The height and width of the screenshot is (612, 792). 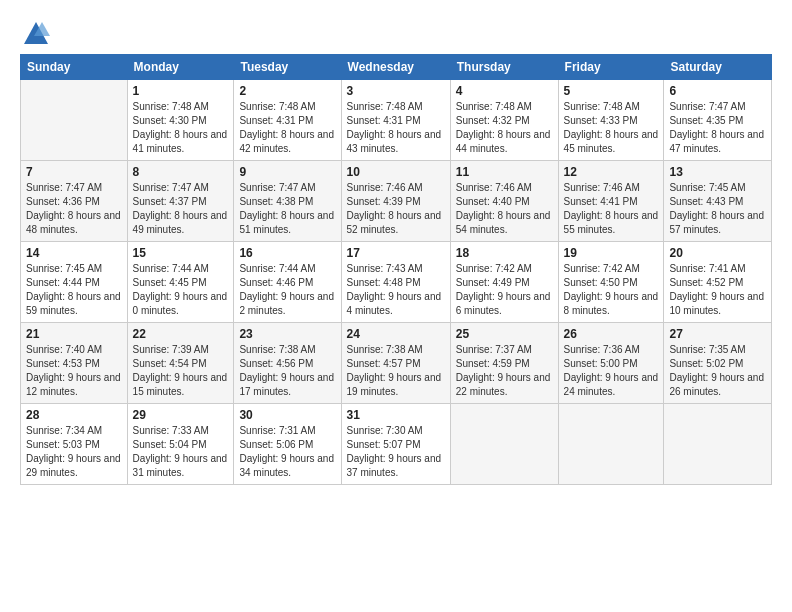 I want to click on day-number: 20, so click(x=718, y=253).